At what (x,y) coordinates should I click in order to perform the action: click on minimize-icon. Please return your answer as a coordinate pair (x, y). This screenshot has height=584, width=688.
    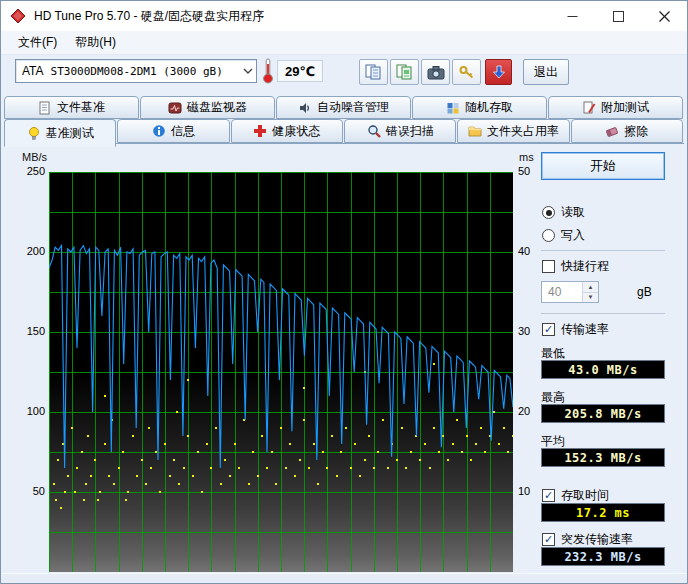
    Looking at the image, I should click on (572, 16).